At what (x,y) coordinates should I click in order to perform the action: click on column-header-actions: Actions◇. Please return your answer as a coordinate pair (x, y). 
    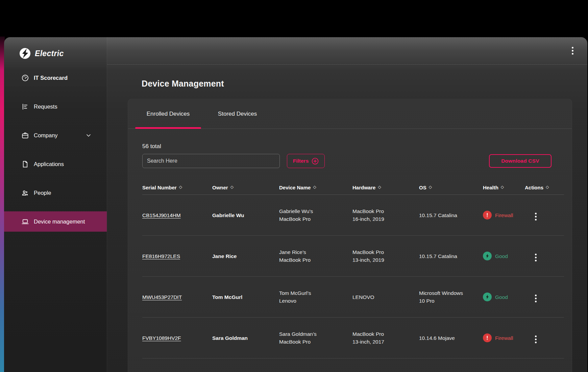
    Looking at the image, I should click on (544, 187).